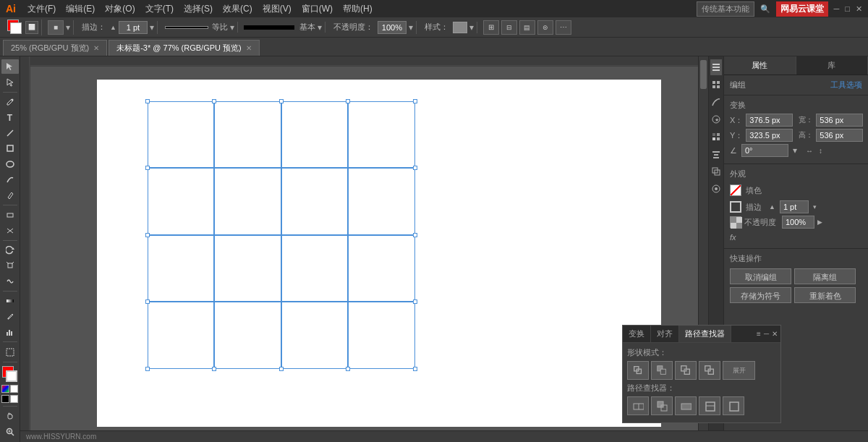 Image resolution: width=868 pixels, height=442 pixels. I want to click on fx-btn: fx, so click(733, 237).